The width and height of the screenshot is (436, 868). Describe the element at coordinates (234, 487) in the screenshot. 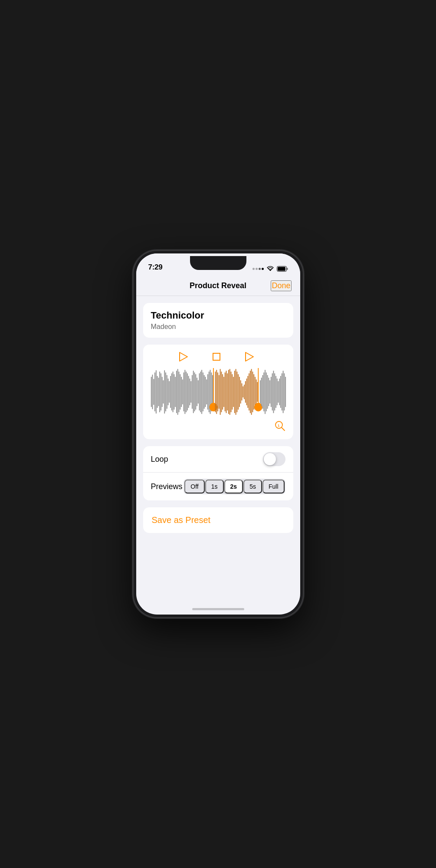

I see `previews-segment: Off 1s 2s 5s Full` at that location.